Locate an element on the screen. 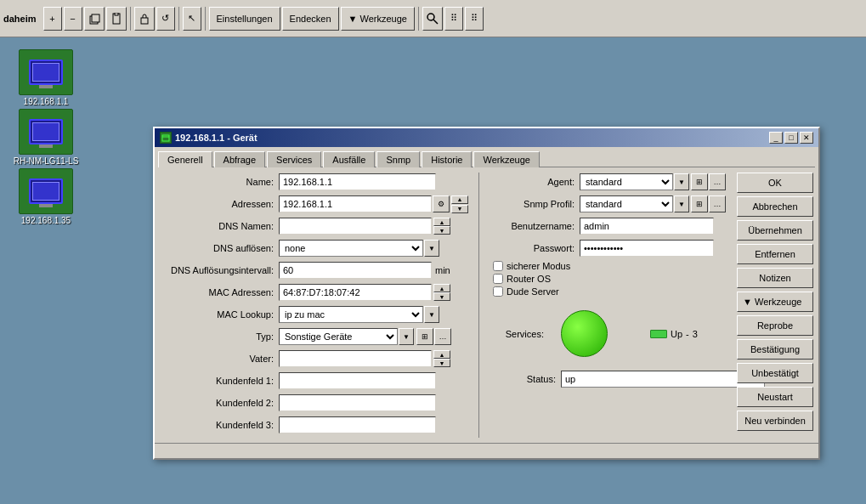 Image resolution: width=866 pixels, height=504 pixels. mac-lookup-select: ip zu mac is located at coordinates (351, 314).